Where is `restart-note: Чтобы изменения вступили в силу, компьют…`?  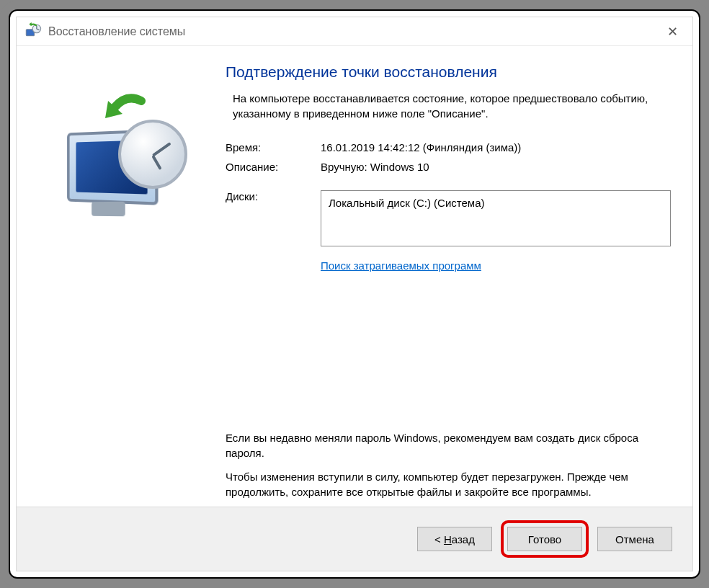
restart-note: Чтобы изменения вступили в силу, компьют… is located at coordinates (448, 484).